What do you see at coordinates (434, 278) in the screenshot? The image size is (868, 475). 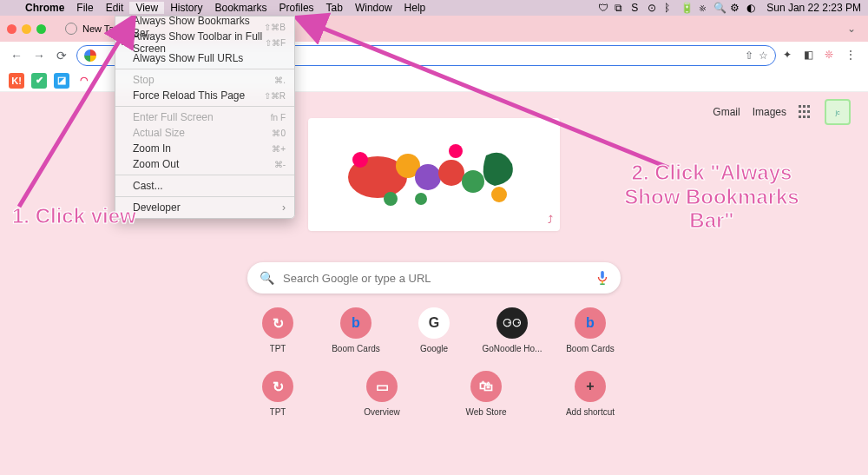 I see `search-bar: 🔍` at bounding box center [434, 278].